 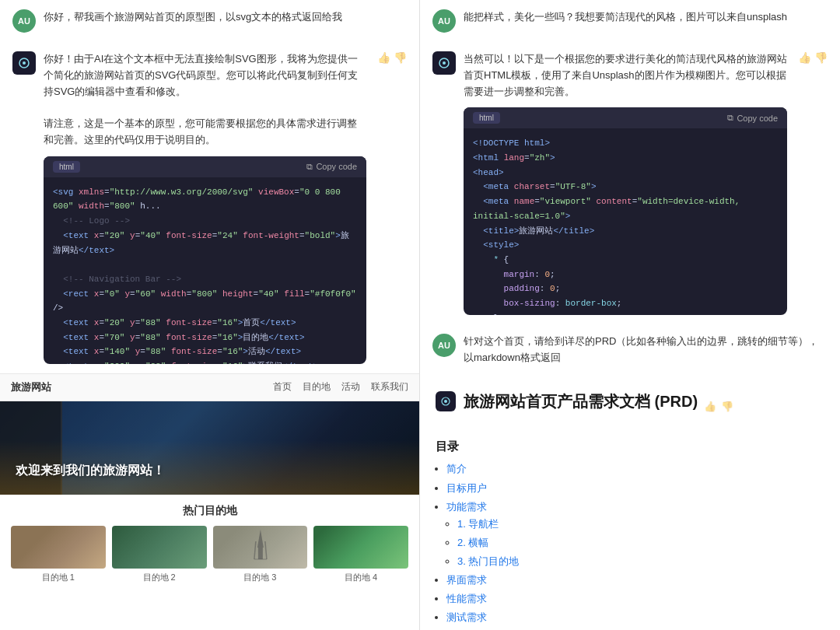 What do you see at coordinates (478, 524) in the screenshot?
I see `toc-link-nav: 1. 导航栏` at bounding box center [478, 524].